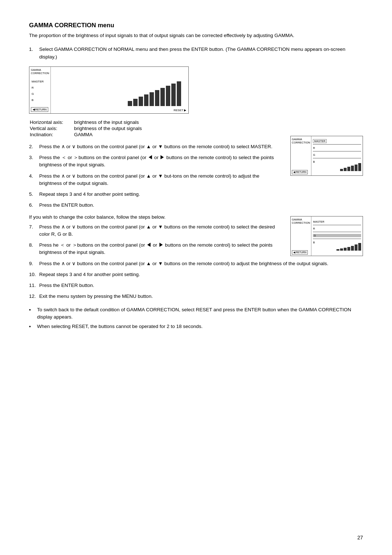  I want to click on step-11-num: 11., so click(33, 285).